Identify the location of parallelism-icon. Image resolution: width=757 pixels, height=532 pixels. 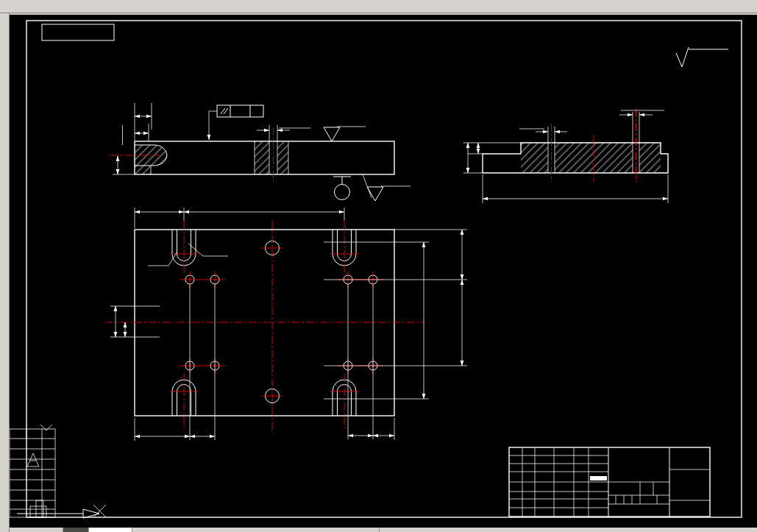
(224, 111).